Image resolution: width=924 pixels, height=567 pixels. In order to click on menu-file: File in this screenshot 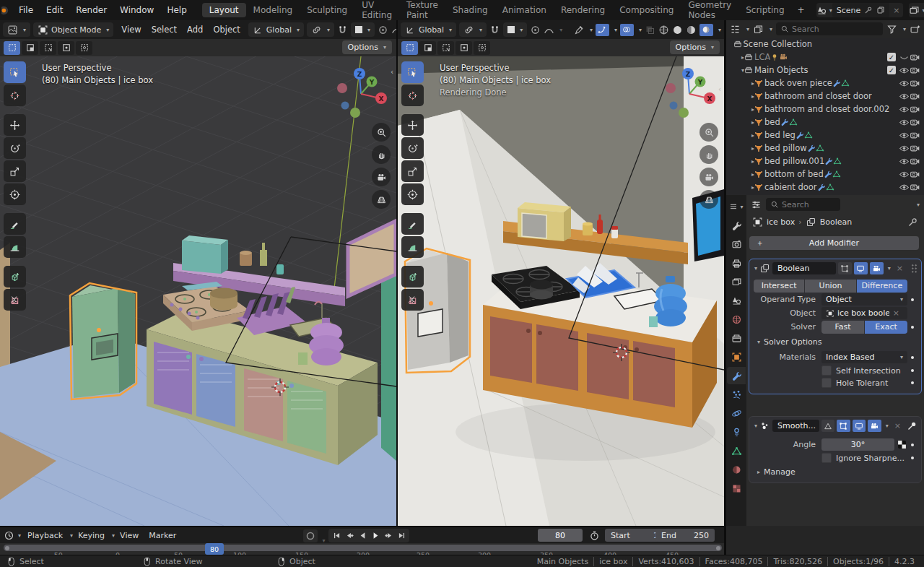, I will do `click(26, 10)`.